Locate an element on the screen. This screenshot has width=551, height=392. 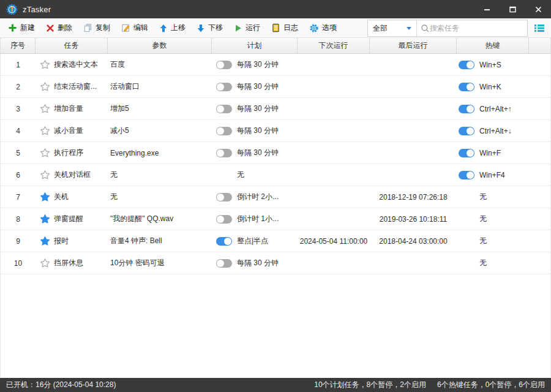
options-button: 选项 is located at coordinates (323, 28).